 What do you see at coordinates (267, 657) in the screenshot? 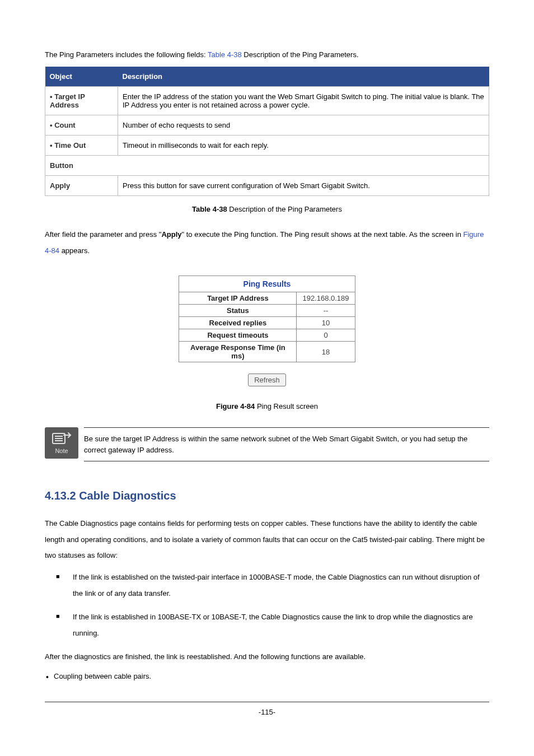
I see `section-para-2: After the diagnostics are finished, the …` at bounding box center [267, 657].